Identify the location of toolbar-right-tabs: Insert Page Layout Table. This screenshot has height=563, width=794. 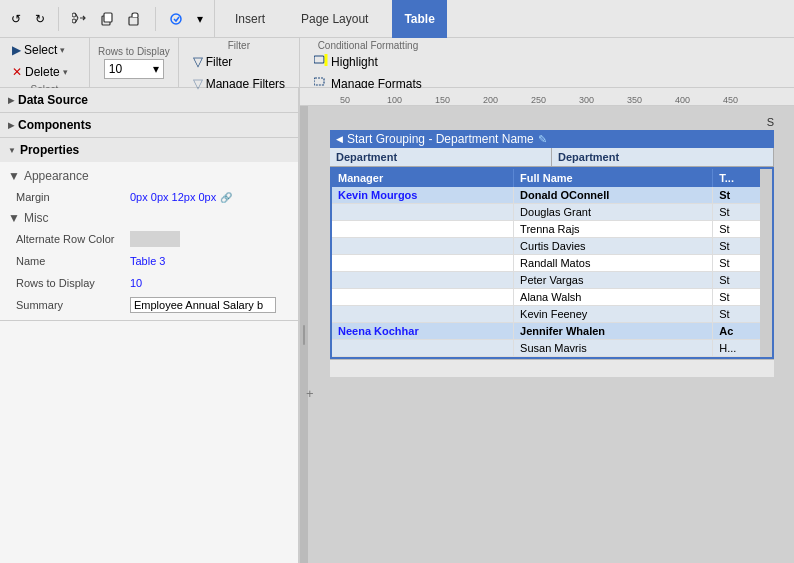
(504, 18).